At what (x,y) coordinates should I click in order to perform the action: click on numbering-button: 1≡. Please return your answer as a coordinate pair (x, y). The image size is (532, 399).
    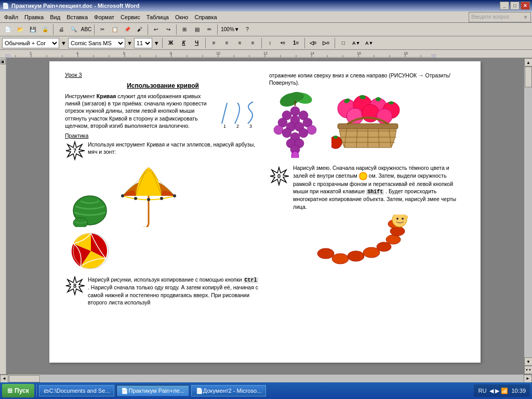
    Looking at the image, I should click on (296, 43).